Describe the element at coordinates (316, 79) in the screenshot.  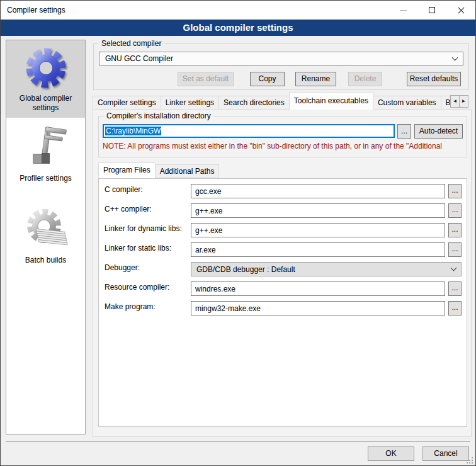
I see `rename-button: Rename` at that location.